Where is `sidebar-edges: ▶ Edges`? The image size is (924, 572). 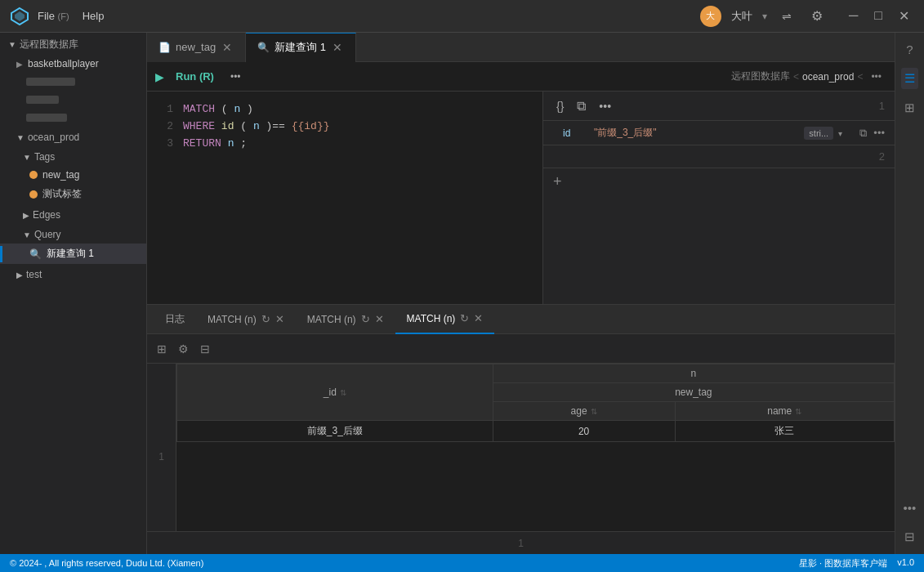
sidebar-edges: ▶ Edges is located at coordinates (74, 214).